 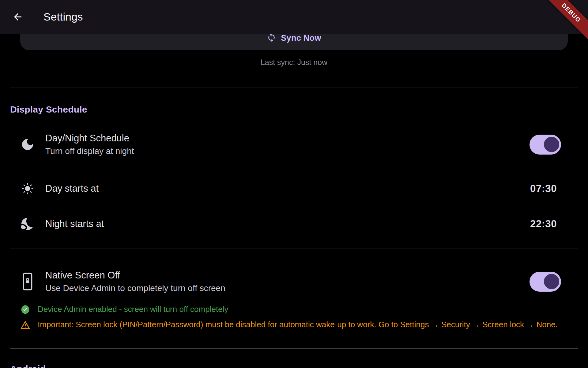 What do you see at coordinates (545, 145) in the screenshot?
I see `day-night-schedule-toggle` at bounding box center [545, 145].